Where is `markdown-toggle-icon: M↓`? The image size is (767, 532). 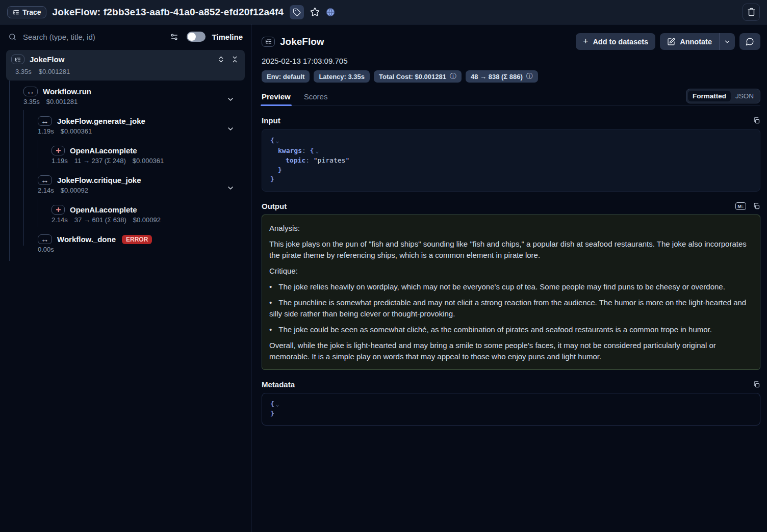
markdown-toggle-icon: M↓ is located at coordinates (740, 206).